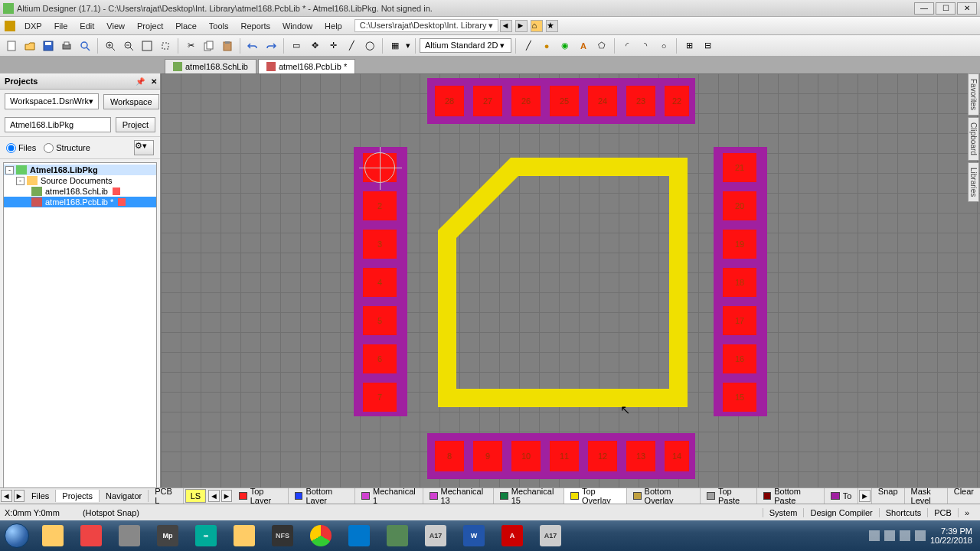  I want to click on status-pcb: PCB, so click(942, 513).